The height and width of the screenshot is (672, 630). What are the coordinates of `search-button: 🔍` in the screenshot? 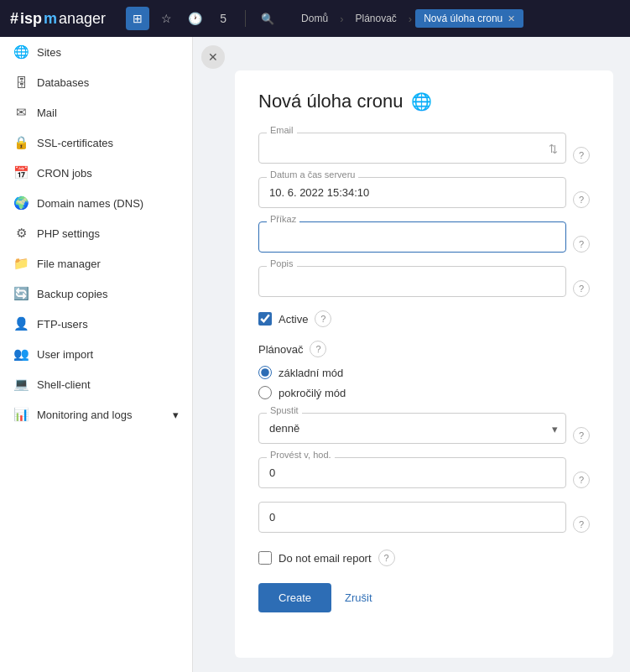 It's located at (268, 18).